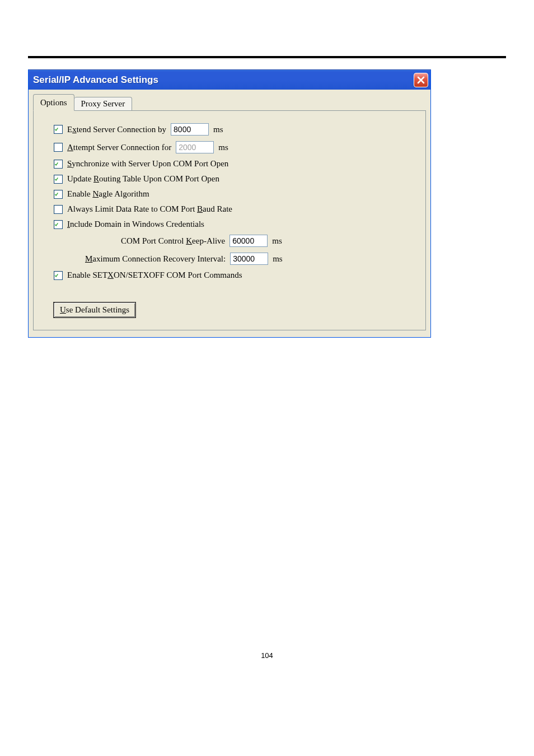 The width and height of the screenshot is (534, 756). Describe the element at coordinates (109, 194) in the screenshot. I see `label-nagle: Enable Nagle Algorithm` at that location.